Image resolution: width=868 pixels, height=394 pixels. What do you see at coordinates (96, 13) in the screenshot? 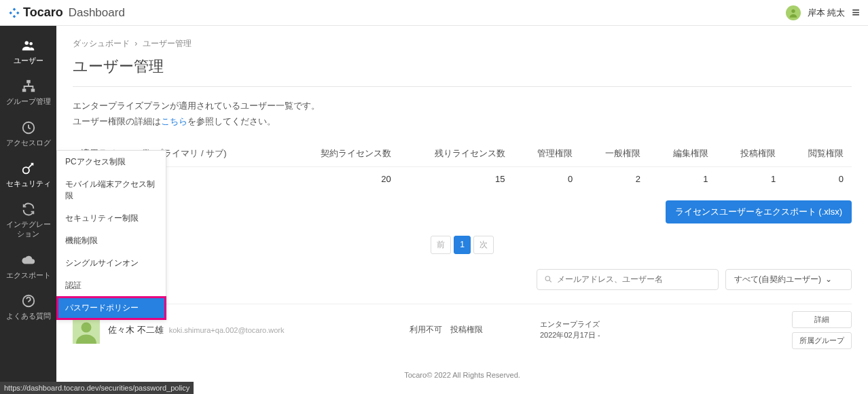
I see `header-title: Dashboard` at bounding box center [96, 13].